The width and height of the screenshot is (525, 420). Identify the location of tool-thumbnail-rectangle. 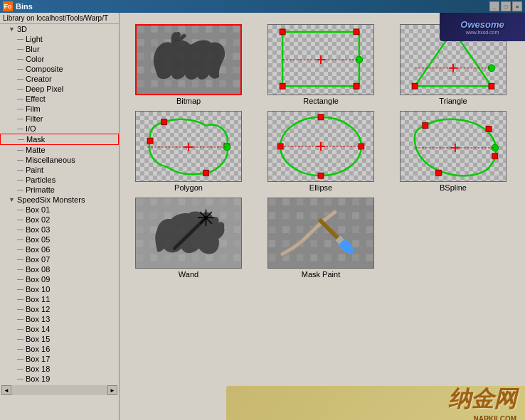
(321, 60).